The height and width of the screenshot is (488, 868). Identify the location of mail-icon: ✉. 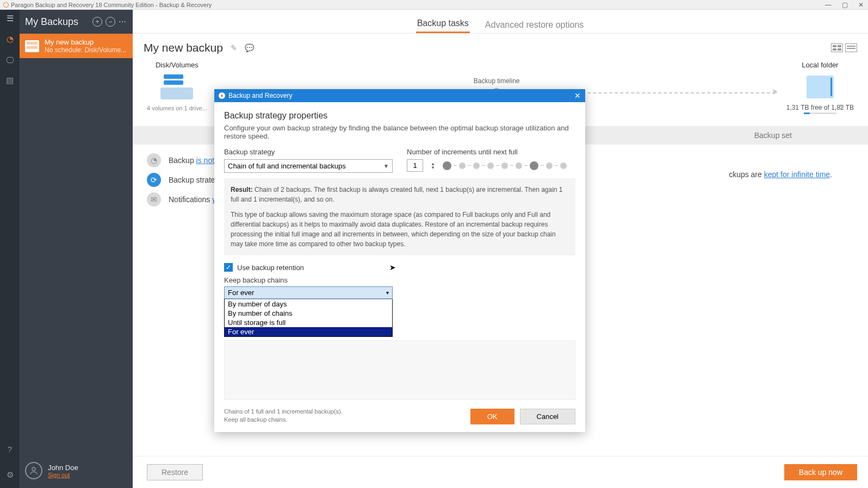
(154, 199).